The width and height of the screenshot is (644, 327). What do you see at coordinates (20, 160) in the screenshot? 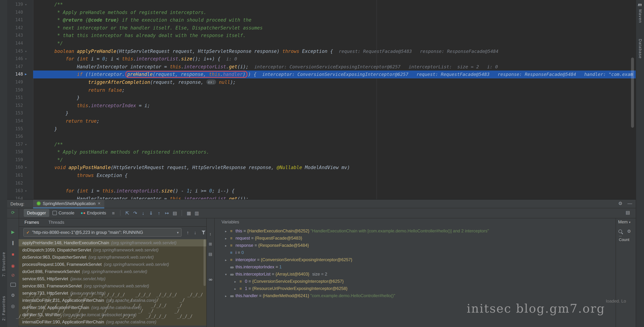
I see `gutter-line: 159` at bounding box center [20, 160].